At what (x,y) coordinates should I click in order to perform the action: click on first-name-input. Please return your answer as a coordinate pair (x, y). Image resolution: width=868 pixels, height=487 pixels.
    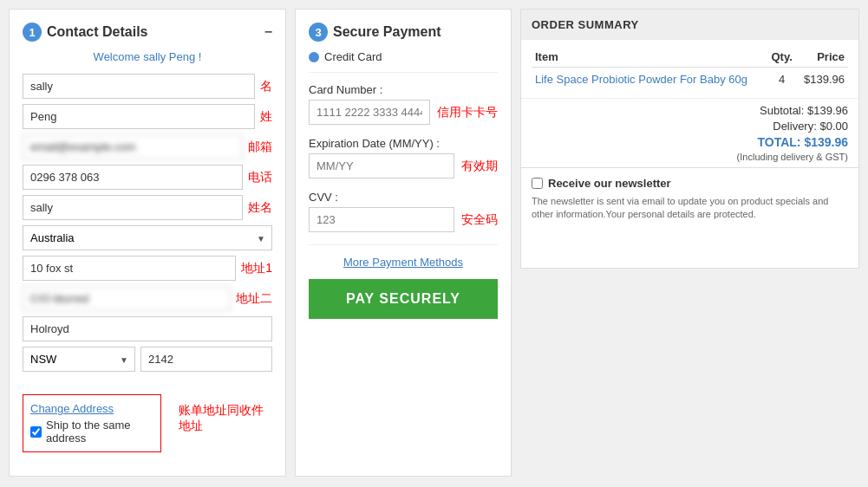
    Looking at the image, I should click on (139, 87).